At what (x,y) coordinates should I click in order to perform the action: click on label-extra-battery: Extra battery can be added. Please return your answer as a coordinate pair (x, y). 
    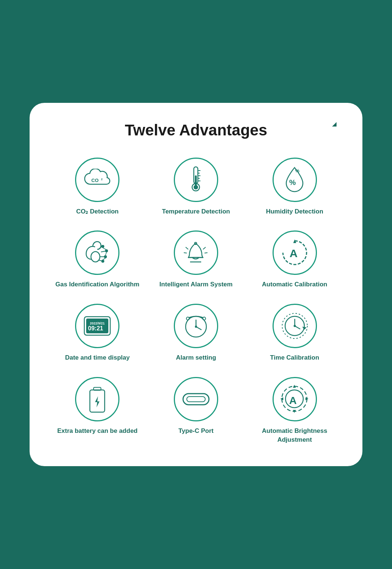
    Looking at the image, I should click on (98, 431).